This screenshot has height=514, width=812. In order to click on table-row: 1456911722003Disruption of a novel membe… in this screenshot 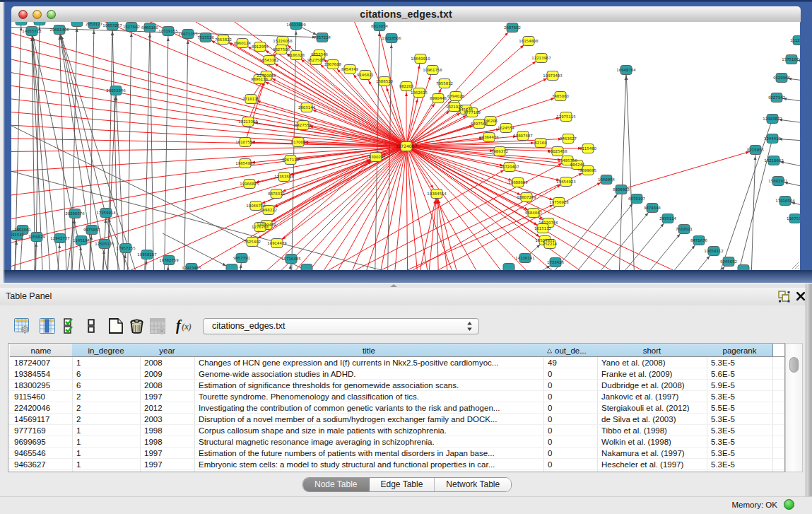, I will do `click(396, 419)`.